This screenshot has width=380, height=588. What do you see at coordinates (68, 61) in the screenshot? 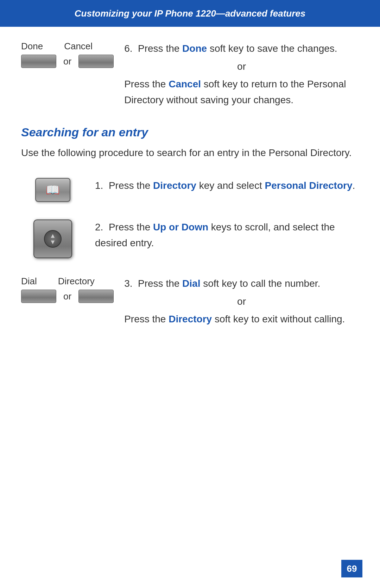
I see `done-cancel-button-row: or` at bounding box center [68, 61].